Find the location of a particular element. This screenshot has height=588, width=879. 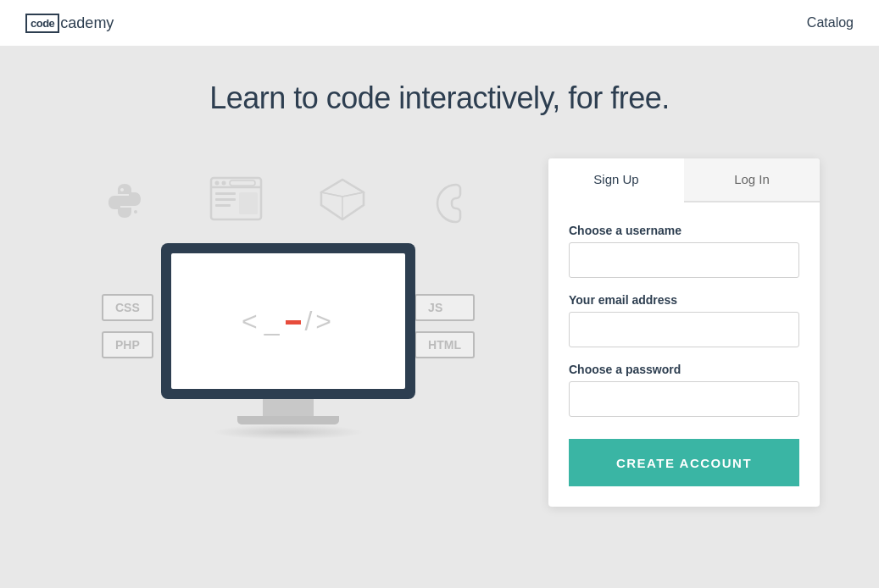

js-badge: JS is located at coordinates (444, 308).